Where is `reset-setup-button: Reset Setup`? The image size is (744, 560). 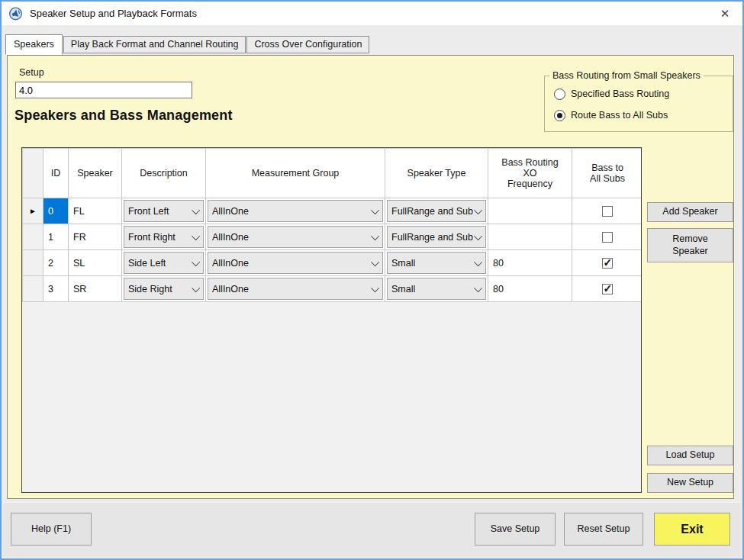 reset-setup-button: Reset Setup is located at coordinates (604, 529).